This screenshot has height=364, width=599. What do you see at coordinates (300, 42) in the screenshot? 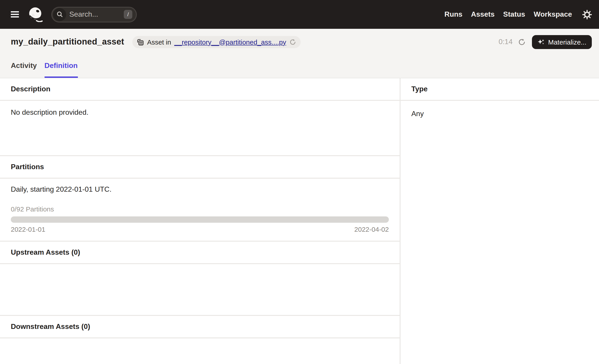
I see `title-row: my_daily_partitioned_asset Asset in __re…` at bounding box center [300, 42].